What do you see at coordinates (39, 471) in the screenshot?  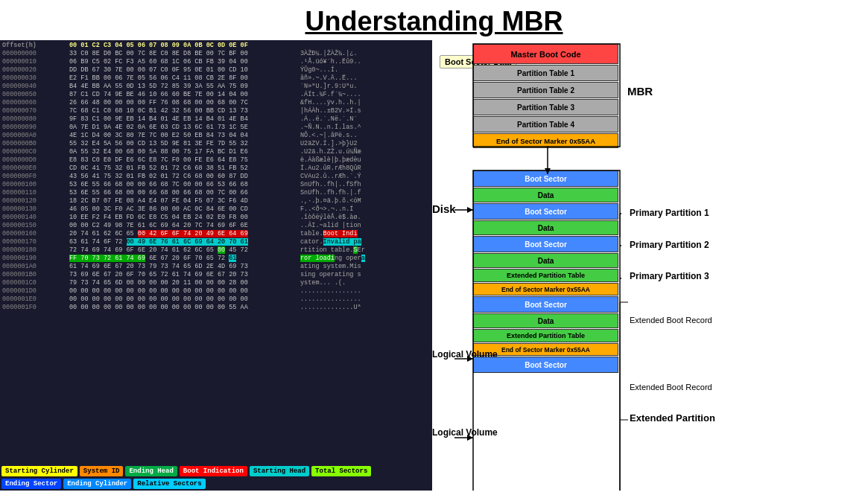 I see `label-starting-cylinder: Starting Cylinder` at bounding box center [39, 471].